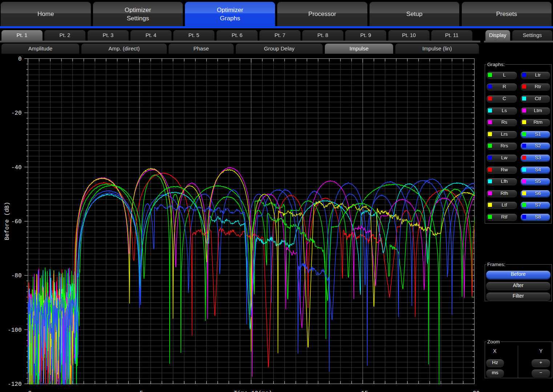 The width and height of the screenshot is (553, 392). I want to click on svg-text: Before (dB), so click(7, 221).